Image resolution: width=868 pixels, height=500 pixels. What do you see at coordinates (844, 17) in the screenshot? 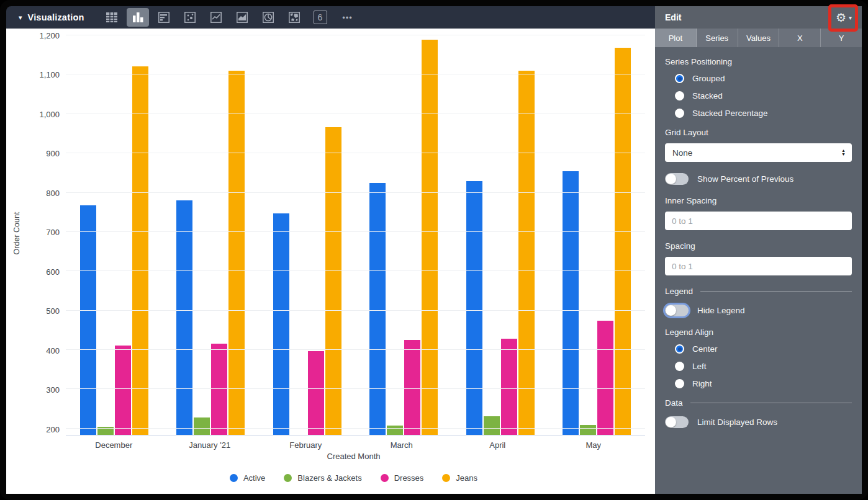
I see `edit-panel-gear-button: ⚙ ▾` at bounding box center [844, 17].